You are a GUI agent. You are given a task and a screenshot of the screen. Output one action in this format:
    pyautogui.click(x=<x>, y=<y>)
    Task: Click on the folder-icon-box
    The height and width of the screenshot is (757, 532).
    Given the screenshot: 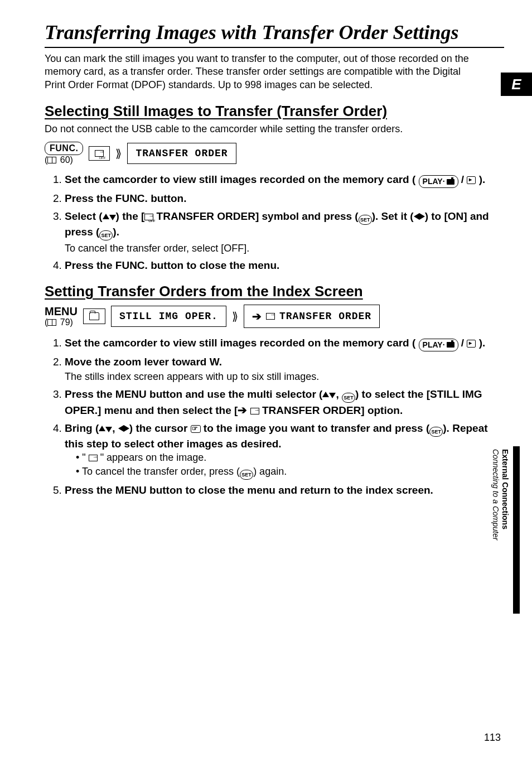 What is the action you would take?
    pyautogui.click(x=94, y=316)
    